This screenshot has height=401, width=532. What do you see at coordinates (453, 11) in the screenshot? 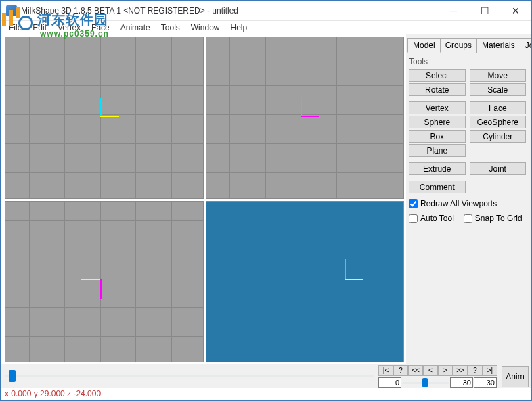
I see `minimize-button: ─` at bounding box center [453, 11].